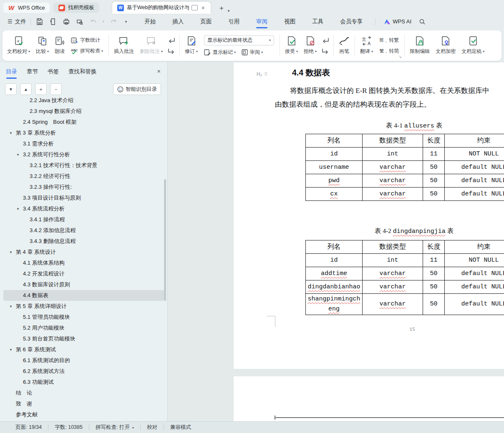 Image resolution: width=504 pixels, height=433 pixels. What do you see at coordinates (152, 428) in the screenshot?
I see `proofread-button: 校对` at bounding box center [152, 428].